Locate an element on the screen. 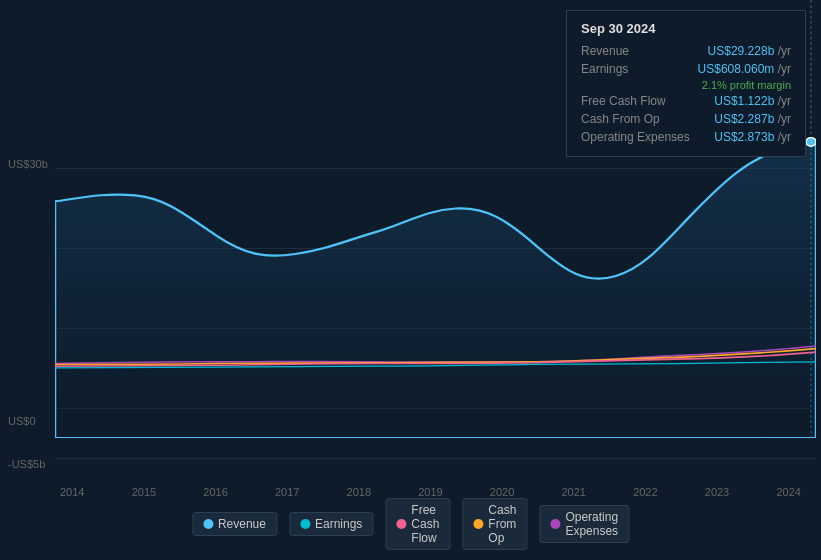  x-label-2024: 2024 is located at coordinates (788, 492).